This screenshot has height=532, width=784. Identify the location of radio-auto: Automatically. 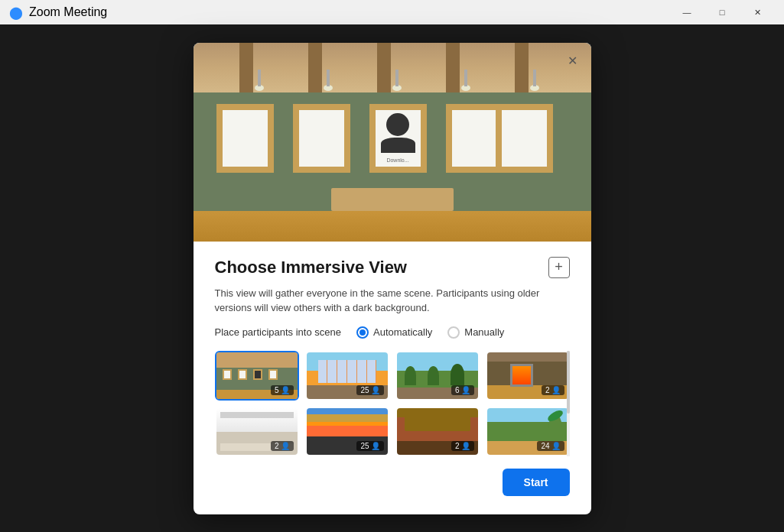
(395, 332).